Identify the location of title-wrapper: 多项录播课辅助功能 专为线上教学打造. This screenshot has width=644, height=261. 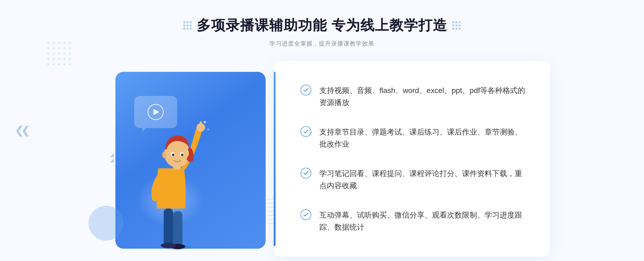
(322, 25).